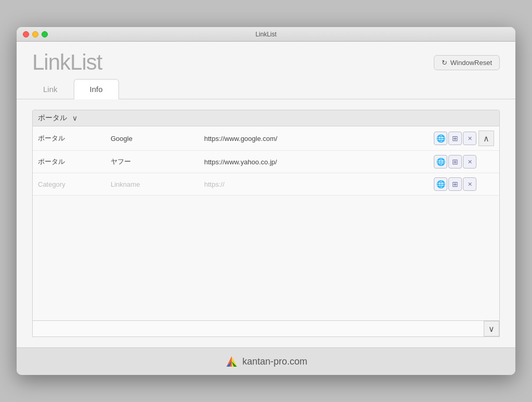  I want to click on row1-category: ポータル, so click(74, 138).